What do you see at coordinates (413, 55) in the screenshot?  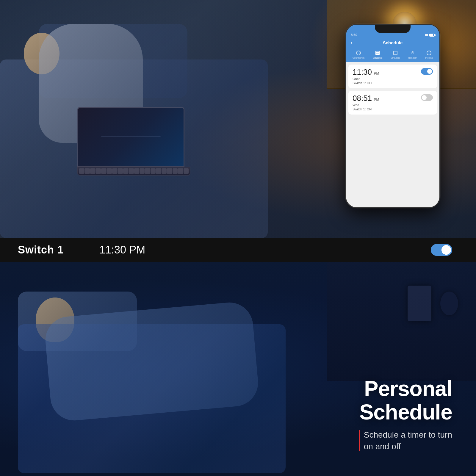 I see `tab-random: ⏱ Random` at bounding box center [413, 55].